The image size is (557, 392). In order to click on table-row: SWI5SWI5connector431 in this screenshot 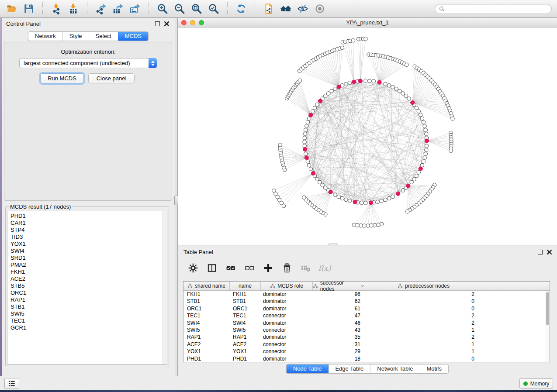, I will do `click(367, 330)`.